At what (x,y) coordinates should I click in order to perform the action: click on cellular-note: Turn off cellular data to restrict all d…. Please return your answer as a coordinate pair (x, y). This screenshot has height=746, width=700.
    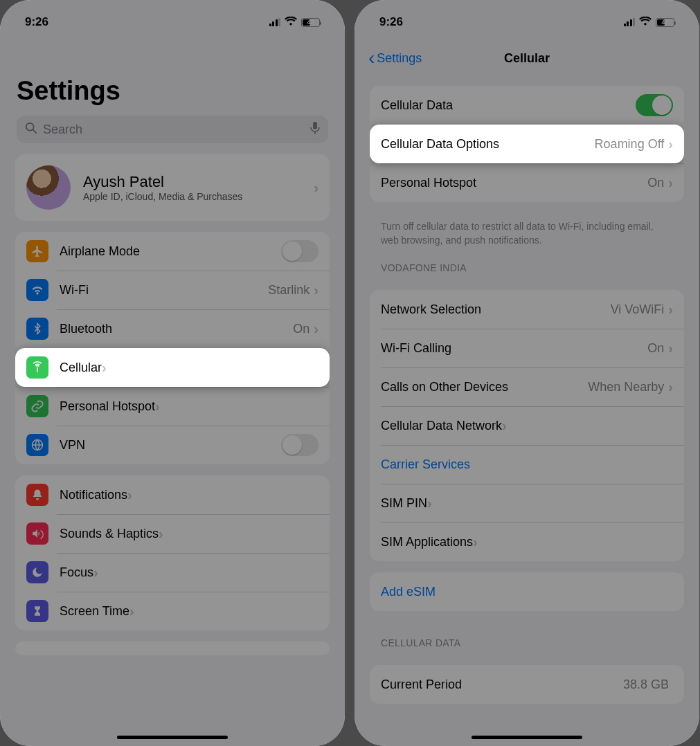
    Looking at the image, I should click on (527, 230).